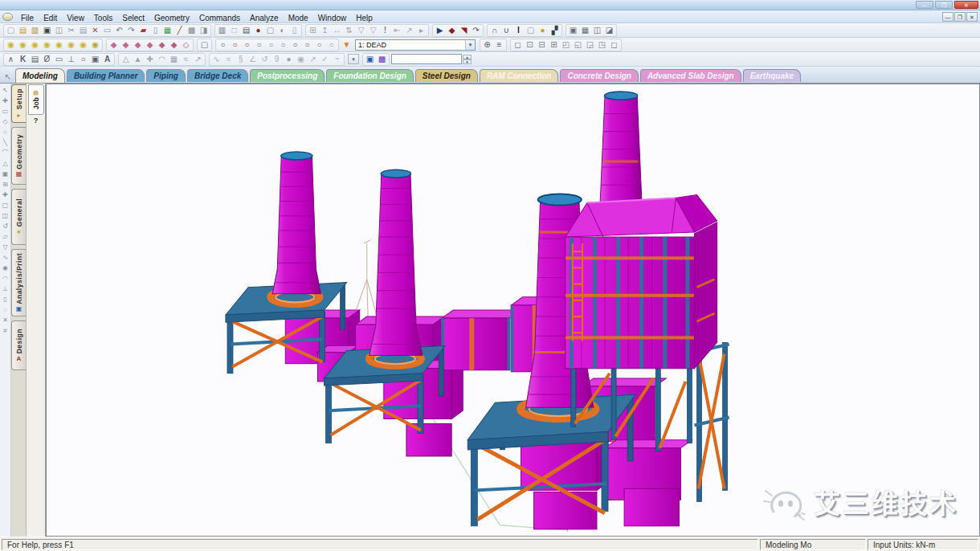 Image resolution: width=980 pixels, height=551 pixels. I want to click on swap-icon: ↔, so click(337, 31).